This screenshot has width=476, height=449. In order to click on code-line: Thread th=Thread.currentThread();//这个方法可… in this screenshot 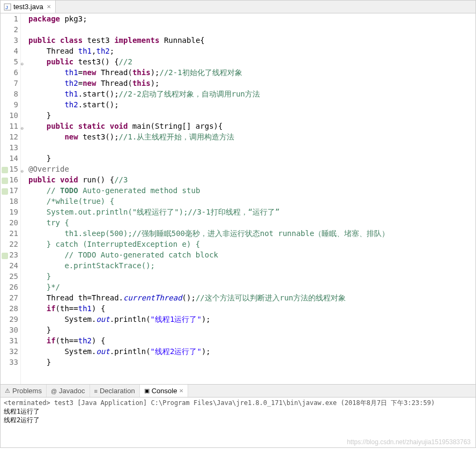, I will do `click(252, 298)`.